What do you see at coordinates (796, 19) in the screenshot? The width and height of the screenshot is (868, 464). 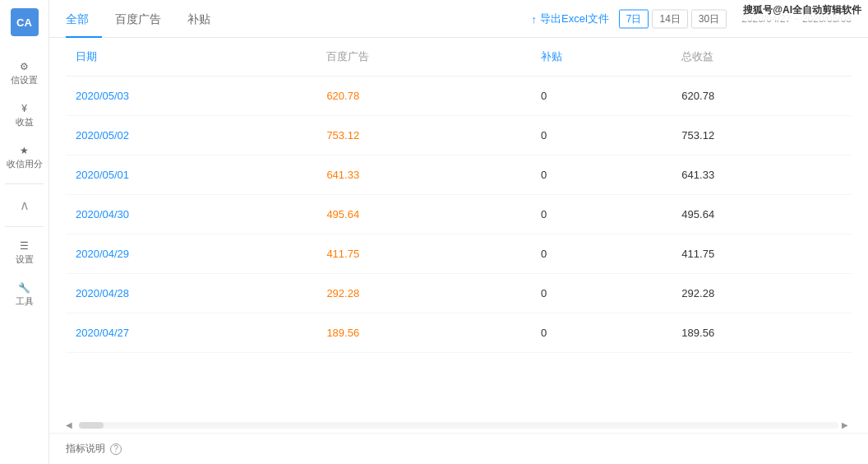 I see `date-range-display: 2020/04/27 ~ 2020/05/03` at bounding box center [796, 19].